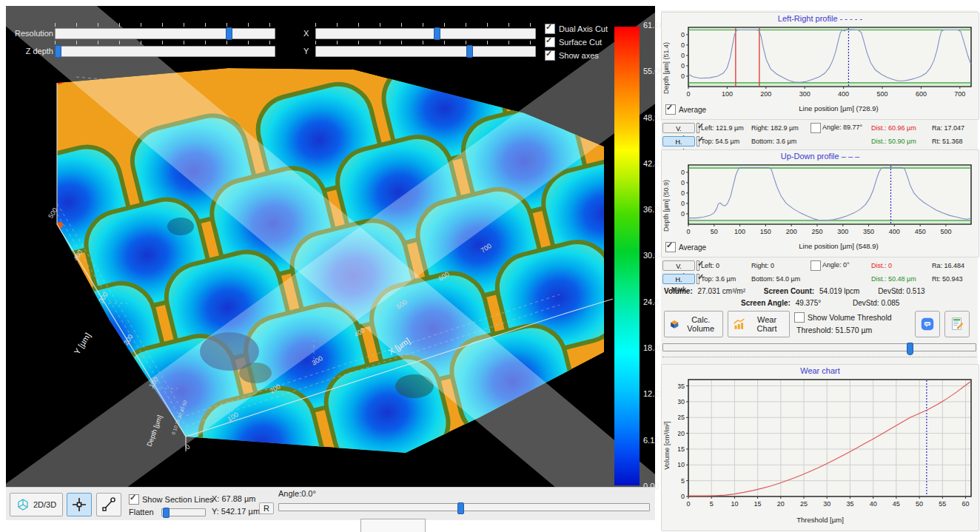 The width and height of the screenshot is (980, 532). What do you see at coordinates (698, 266) in the screenshot?
I see `ud-vmark-checkbox: ✓` at bounding box center [698, 266].